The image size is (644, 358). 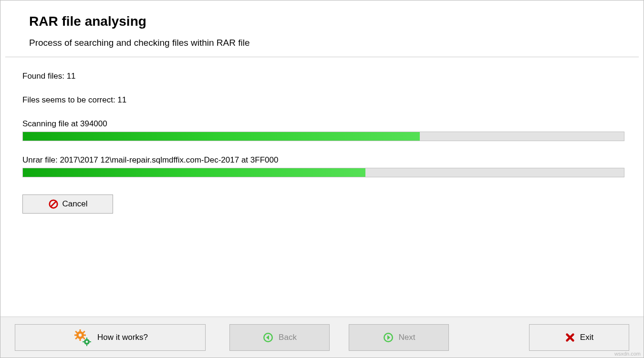 What do you see at coordinates (169, 160) in the screenshot?
I see `unrar-path: 2017\2017 12\mail-repair.sqlmdffix.com-D…` at bounding box center [169, 160].